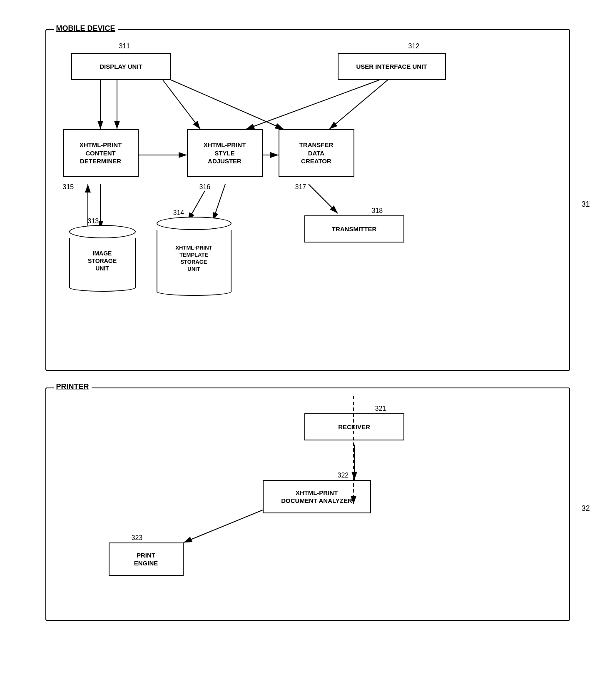  Describe the element at coordinates (102, 258) in the screenshot. I see `image-storage-cylinder: IMAGE STORAGE UNIT` at that location.